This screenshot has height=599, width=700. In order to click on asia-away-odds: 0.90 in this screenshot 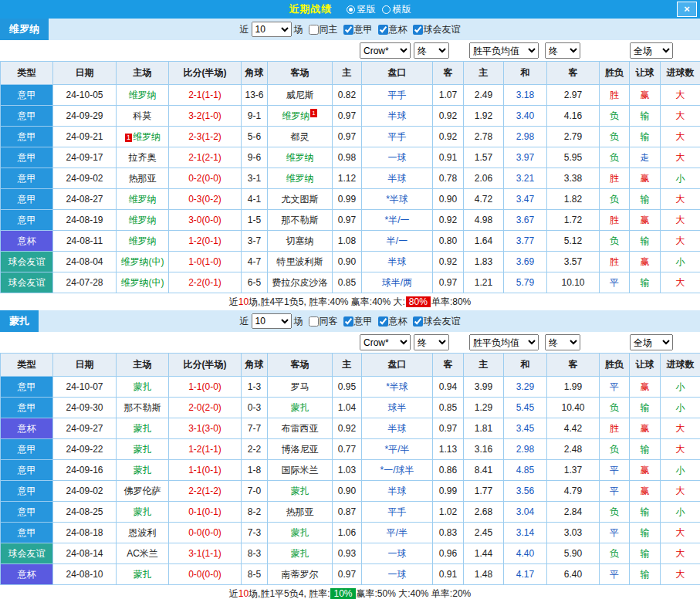, I will do `click(448, 199)`.